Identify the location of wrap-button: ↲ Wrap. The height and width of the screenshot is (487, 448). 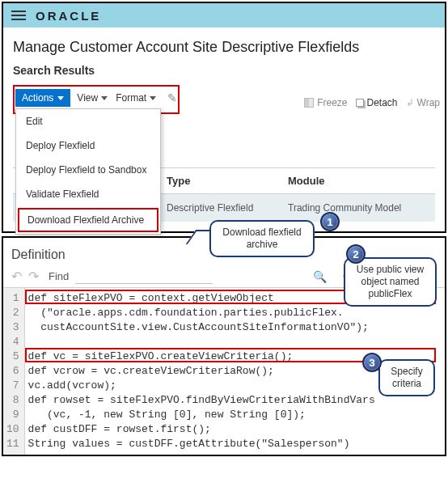
(423, 103).